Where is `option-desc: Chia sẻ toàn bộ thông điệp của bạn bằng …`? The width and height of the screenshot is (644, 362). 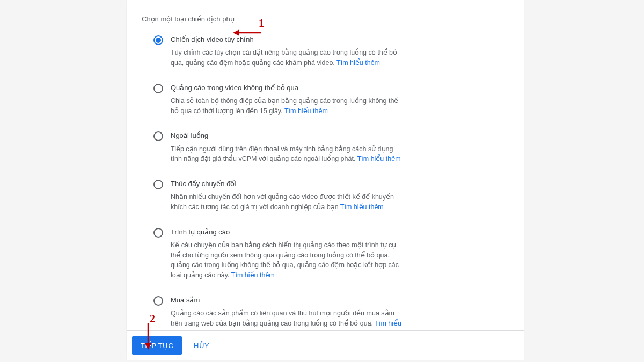 option-desc: Chia sẻ toàn bộ thông điệp của bạn bằng … is located at coordinates (286, 106).